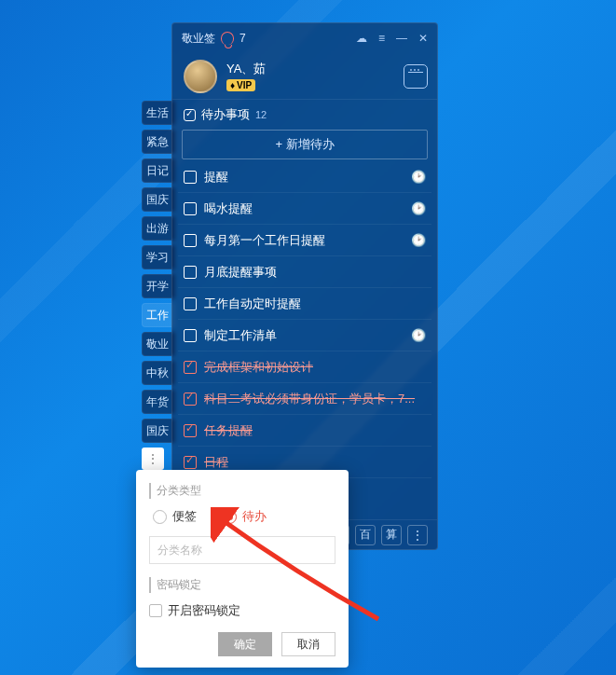 Image resolution: width=616 pixels, height=675 pixels. Describe the element at coordinates (305, 209) in the screenshot. I see `todo-item: 喝水提醒🕑` at that location.